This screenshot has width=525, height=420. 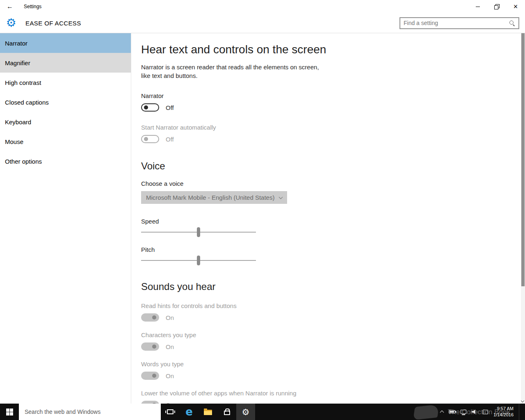 I want to click on sidebar-item-high-contrast: High contrast, so click(x=66, y=82).